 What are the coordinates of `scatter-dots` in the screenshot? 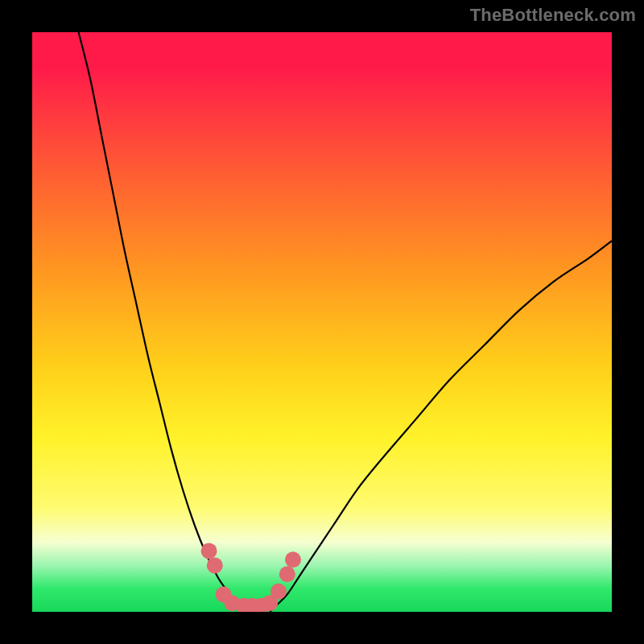 It's located at (251, 577).